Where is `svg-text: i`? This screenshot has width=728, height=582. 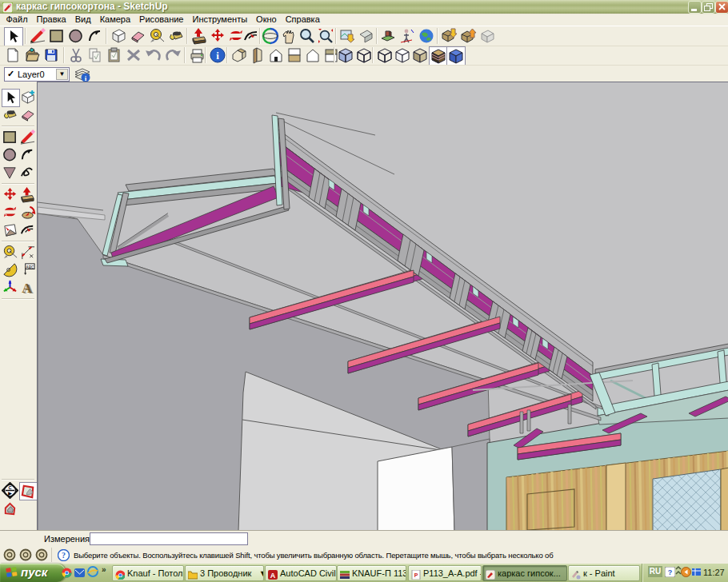
svg-text: i is located at coordinates (218, 56).